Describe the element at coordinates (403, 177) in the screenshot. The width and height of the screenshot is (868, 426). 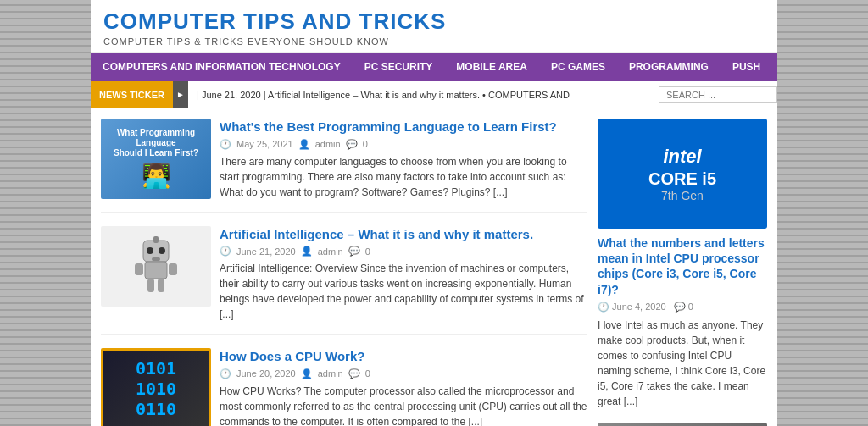
I see `post-excerpt: There are many computer languages to cho…` at that location.